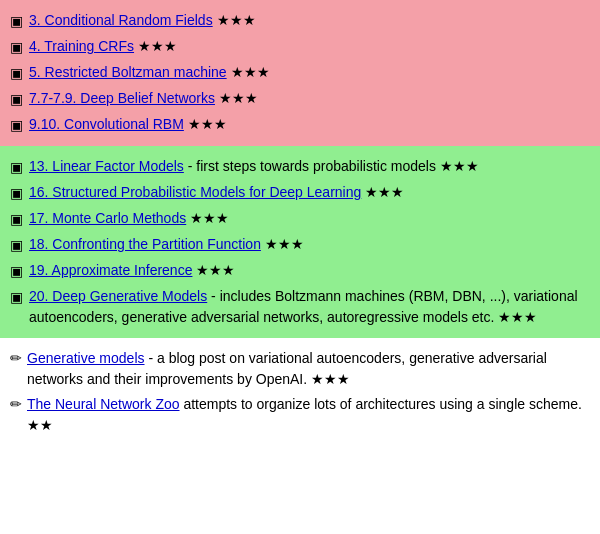 The height and width of the screenshot is (534, 600). Describe the element at coordinates (128, 72) in the screenshot. I see `link-item-5: 5. Restricted Boltzman machine` at that location.